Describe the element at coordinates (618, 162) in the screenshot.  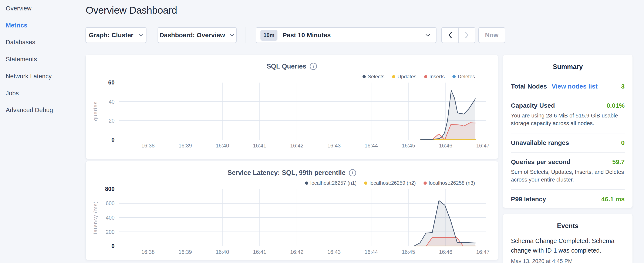
I see `summary-value: 59.7` at that location.